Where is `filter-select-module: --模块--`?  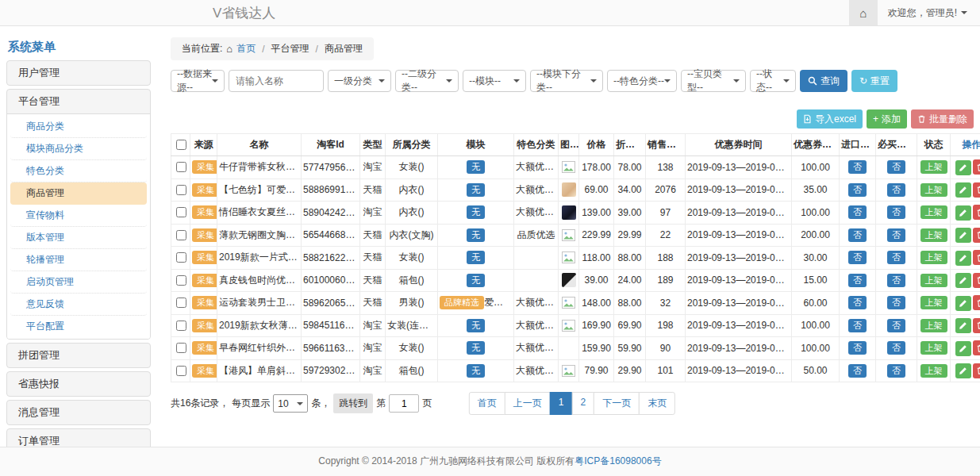 filter-select-module: --模块-- is located at coordinates (494, 81).